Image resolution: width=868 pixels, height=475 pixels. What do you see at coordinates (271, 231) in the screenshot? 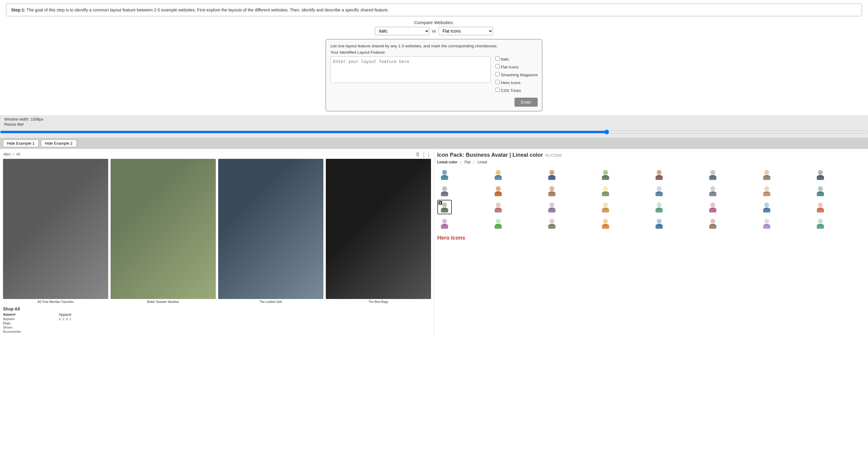
I see `product-card: The Leather Edit` at bounding box center [271, 231].